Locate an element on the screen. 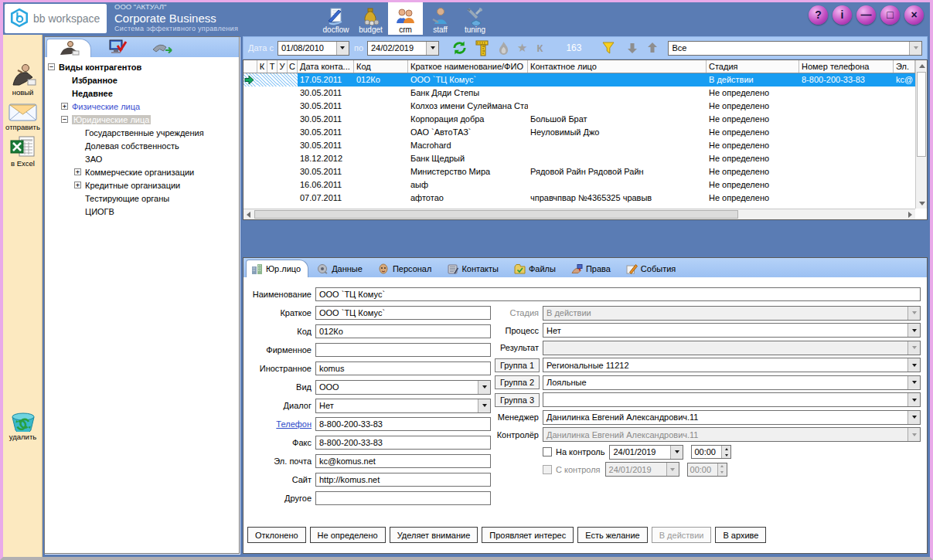  column-header: Краткое наименование/ФИО is located at coordinates (468, 66).